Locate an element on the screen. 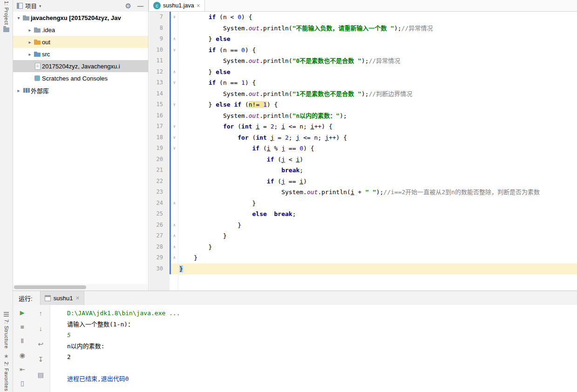  soft-wrap-button: ↩ is located at coordinates (41, 344).